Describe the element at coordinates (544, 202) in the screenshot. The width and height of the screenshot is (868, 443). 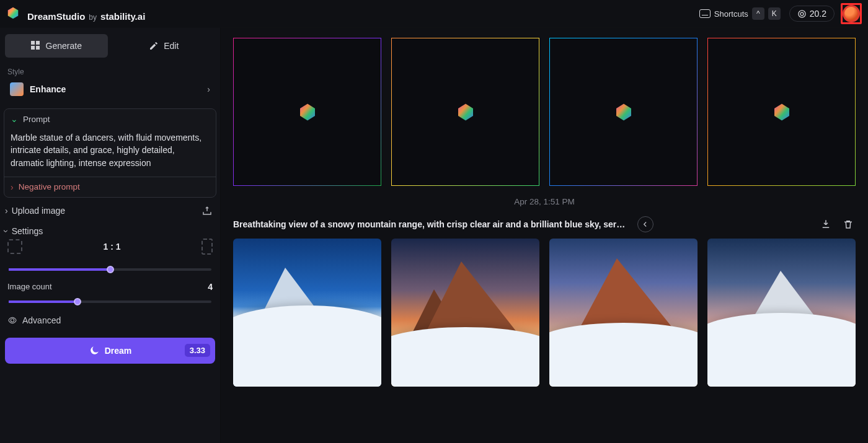
I see `history-timestamp: Apr 28, 1:51 PM` at that location.